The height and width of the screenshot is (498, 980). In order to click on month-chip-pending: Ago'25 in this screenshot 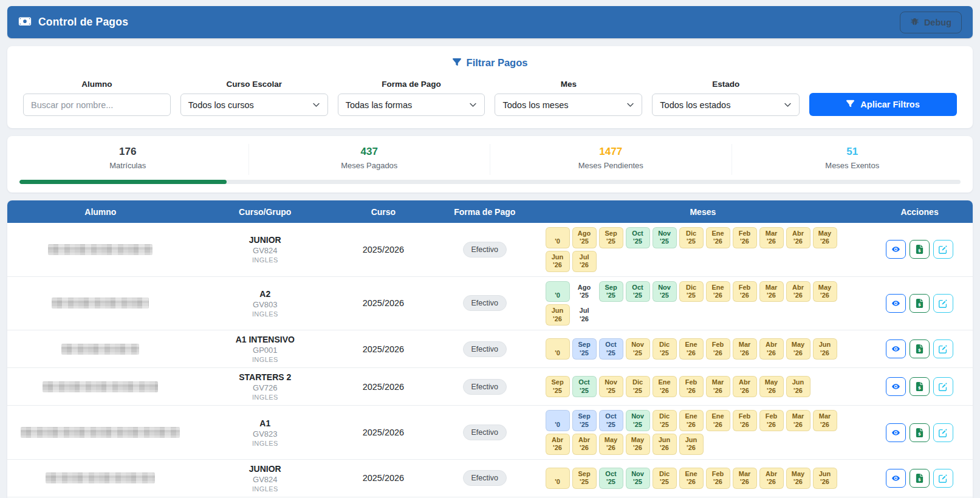, I will do `click(584, 238)`.